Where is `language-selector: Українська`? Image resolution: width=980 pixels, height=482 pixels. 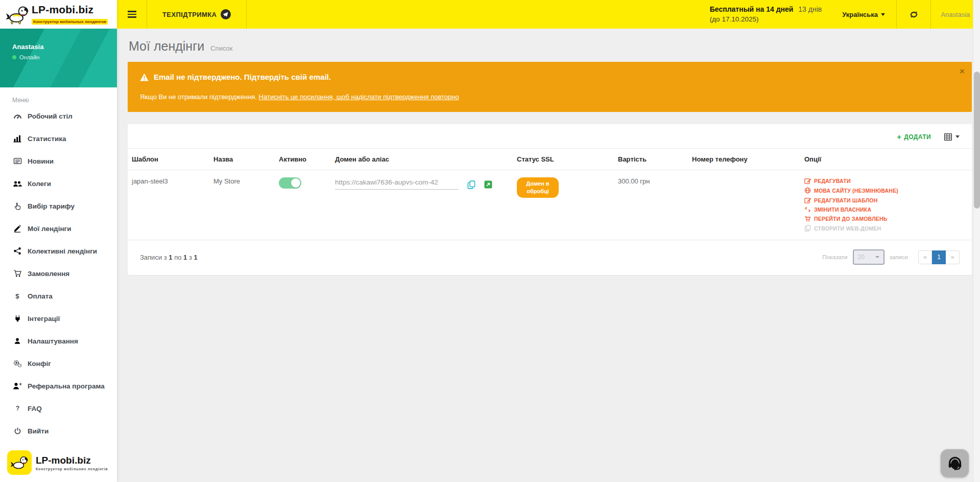
language-selector: Українська is located at coordinates (864, 14).